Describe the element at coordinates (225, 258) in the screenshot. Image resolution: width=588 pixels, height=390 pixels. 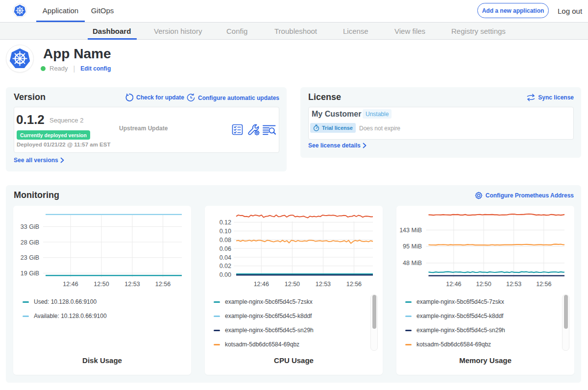
I see `svg-text: 0.04` at that location.